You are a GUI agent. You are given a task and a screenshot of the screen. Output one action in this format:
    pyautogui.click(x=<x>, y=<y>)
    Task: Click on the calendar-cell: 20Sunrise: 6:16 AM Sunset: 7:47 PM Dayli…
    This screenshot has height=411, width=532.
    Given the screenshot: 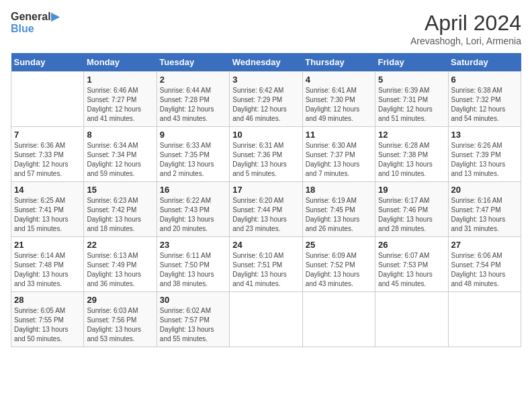 What is the action you would take?
    pyautogui.click(x=484, y=210)
    